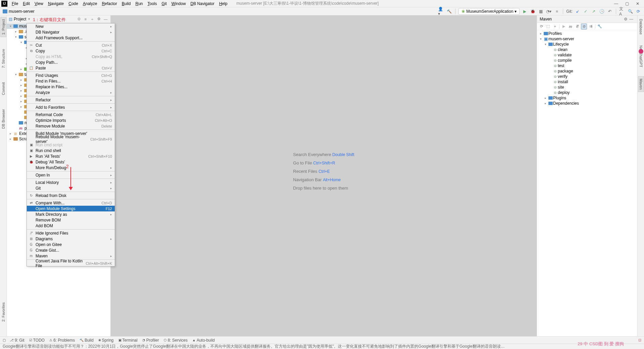 The width and height of the screenshot is (644, 349). I want to click on maven-item: ⚙clean, so click(587, 50).